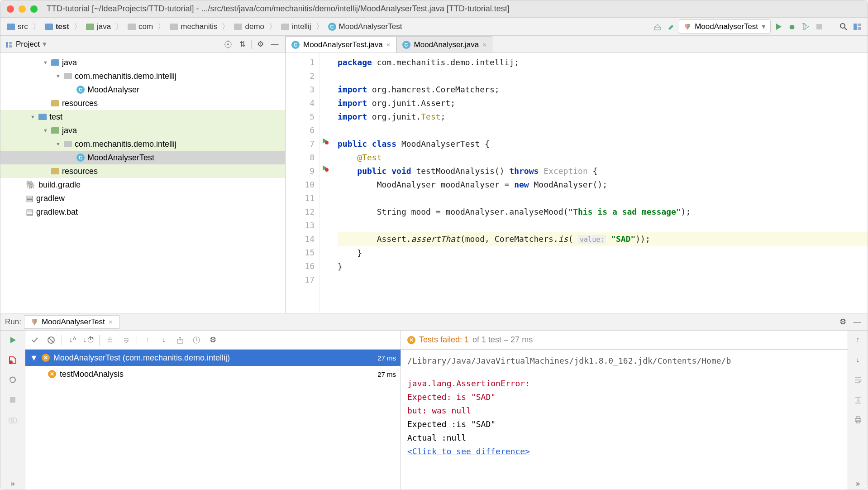 Image resolution: width=868 pixels, height=490 pixels. I want to click on minimize-window-icon, so click(22, 9).